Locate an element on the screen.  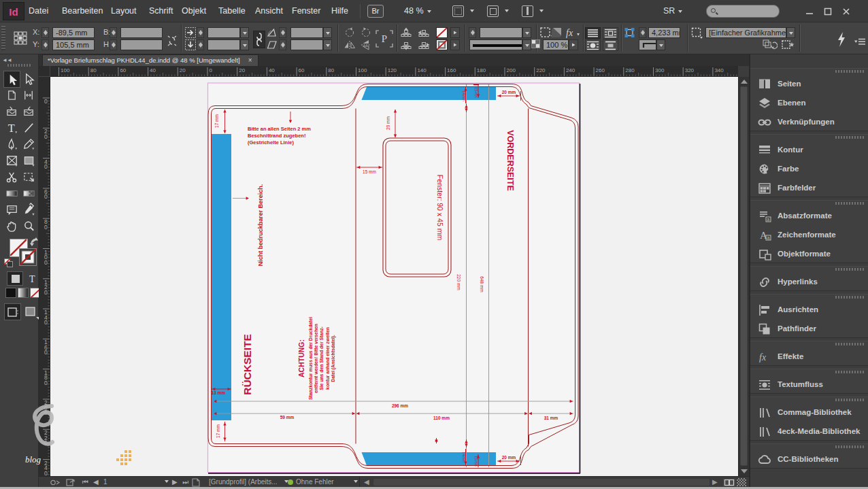
rotation-dropdown is located at coordinates (328, 33).